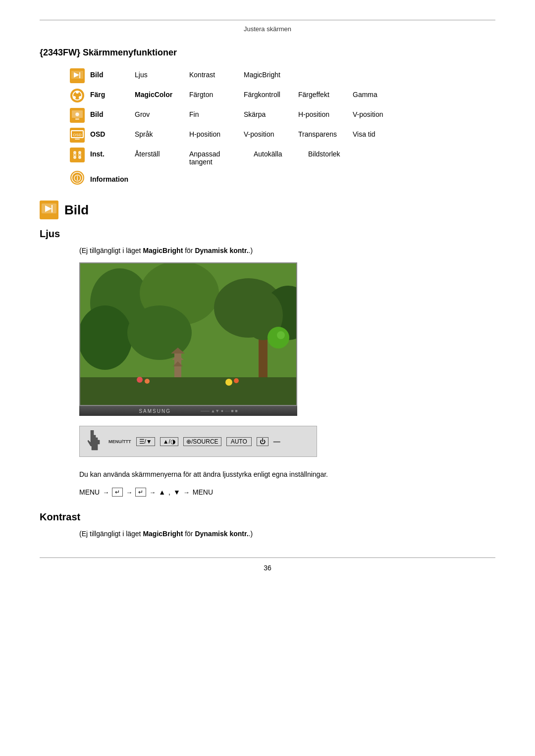 The height and width of the screenshot is (756, 535). What do you see at coordinates (146, 442) in the screenshot?
I see `osd-btn-1: ☰/▼` at bounding box center [146, 442].